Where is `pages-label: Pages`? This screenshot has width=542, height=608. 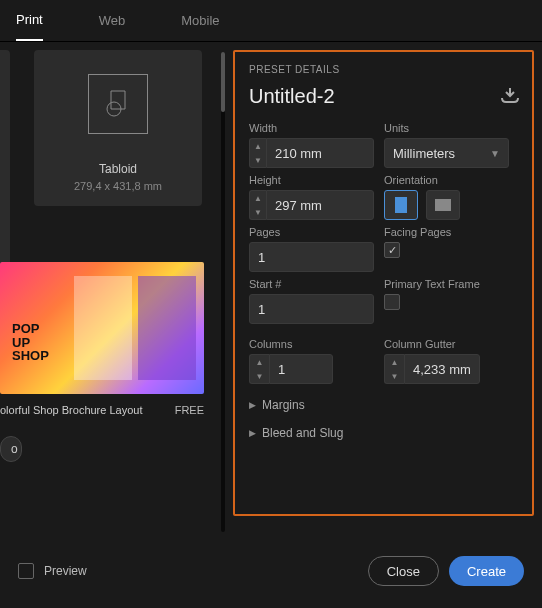
pages-label: Pages is located at coordinates (312, 232).